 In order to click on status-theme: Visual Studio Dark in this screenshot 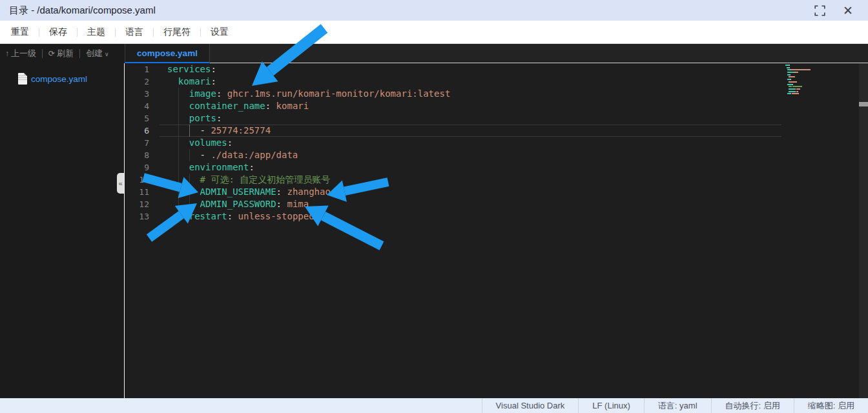, I will do `click(530, 405)`.